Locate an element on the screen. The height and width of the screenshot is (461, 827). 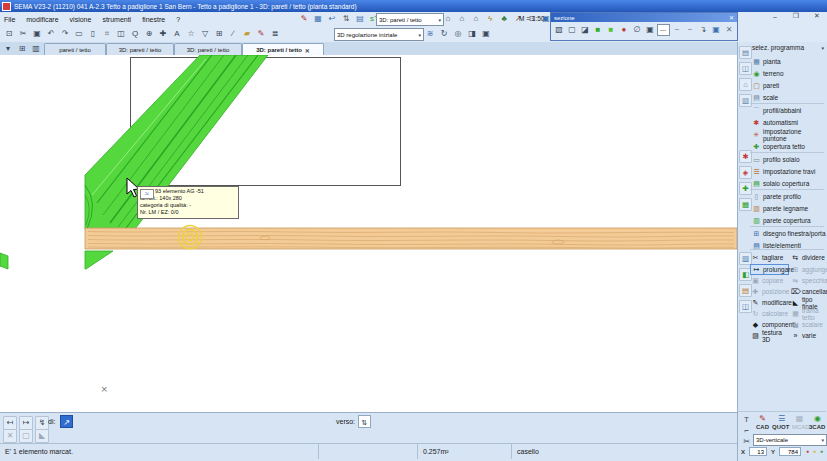
cad-mode-icon: ✎ is located at coordinates (762, 418).